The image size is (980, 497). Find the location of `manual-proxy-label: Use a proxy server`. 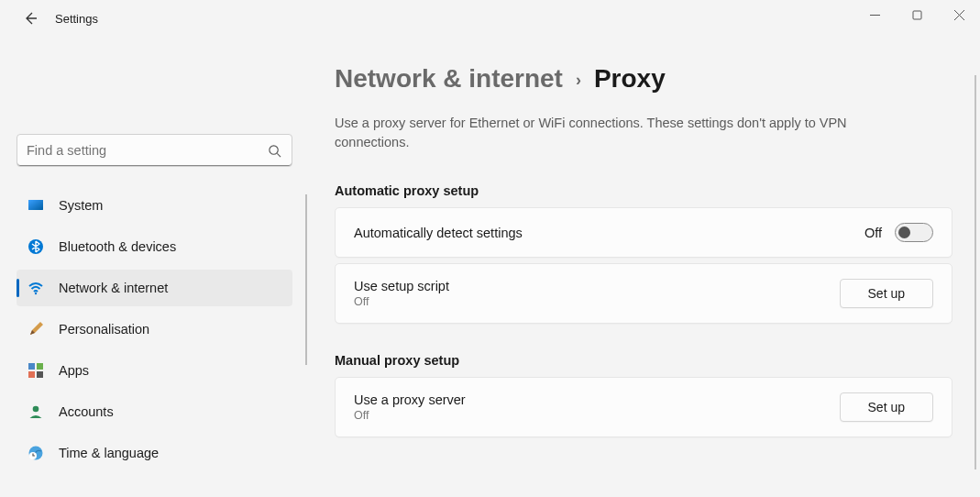

manual-proxy-label: Use a proxy server is located at coordinates (597, 400).